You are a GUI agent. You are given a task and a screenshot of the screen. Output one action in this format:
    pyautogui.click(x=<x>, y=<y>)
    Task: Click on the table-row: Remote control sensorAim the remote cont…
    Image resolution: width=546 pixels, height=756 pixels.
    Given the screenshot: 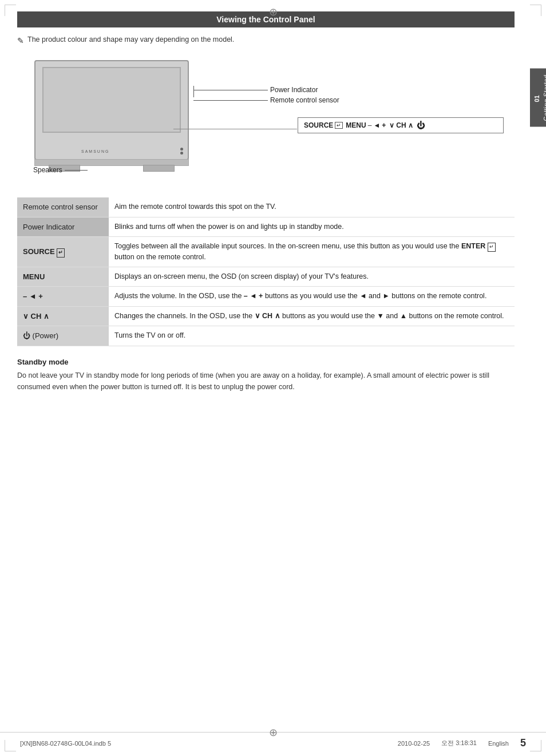 What is the action you would take?
    pyautogui.click(x=266, y=207)
    